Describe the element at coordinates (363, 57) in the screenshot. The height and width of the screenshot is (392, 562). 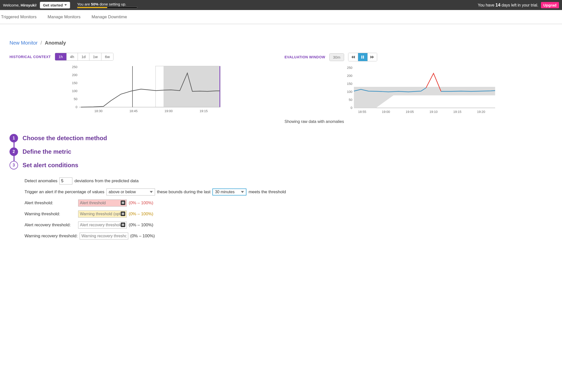
I see `pause-button` at that location.